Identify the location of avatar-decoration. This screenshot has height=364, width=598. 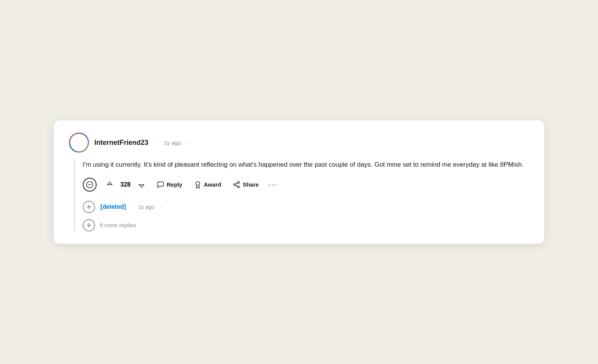
(79, 143).